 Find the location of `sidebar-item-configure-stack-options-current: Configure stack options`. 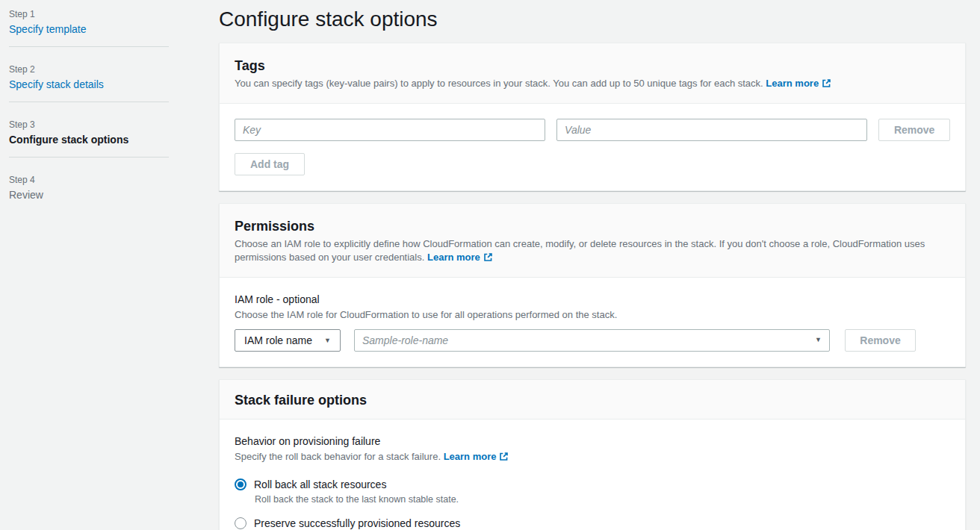

sidebar-item-configure-stack-options-current: Configure stack options is located at coordinates (89, 140).